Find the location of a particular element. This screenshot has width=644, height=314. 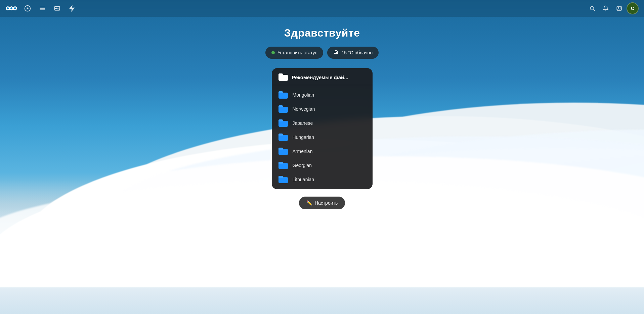

nav-item-photos is located at coordinates (57, 8).